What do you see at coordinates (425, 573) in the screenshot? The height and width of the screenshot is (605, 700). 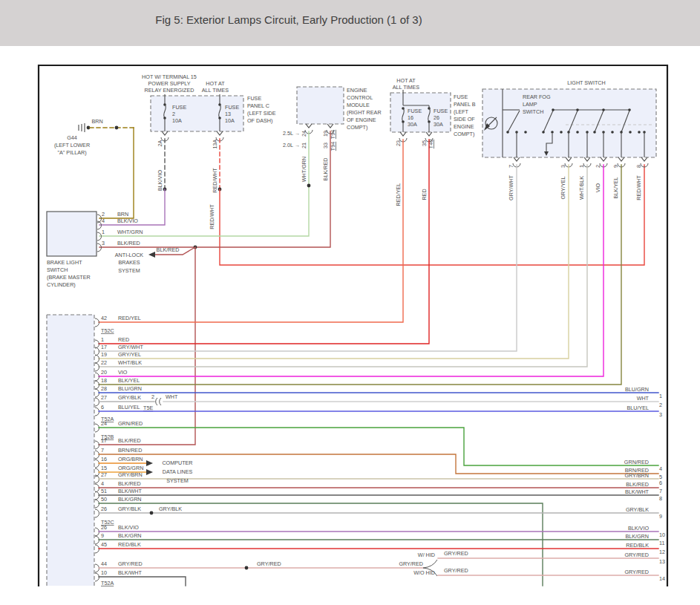 I see `svg-text: W/O HID` at bounding box center [425, 573].